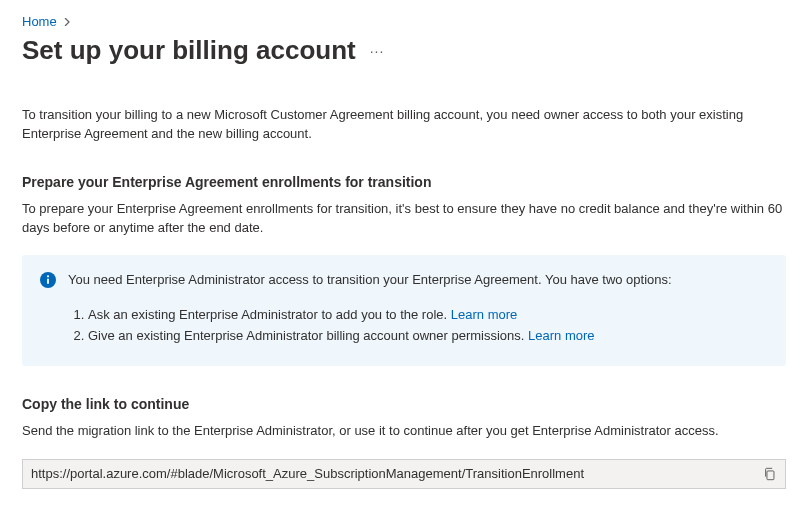 Image resolution: width=808 pixels, height=522 pixels. Describe the element at coordinates (770, 474) in the screenshot. I see `copy-button` at that location.